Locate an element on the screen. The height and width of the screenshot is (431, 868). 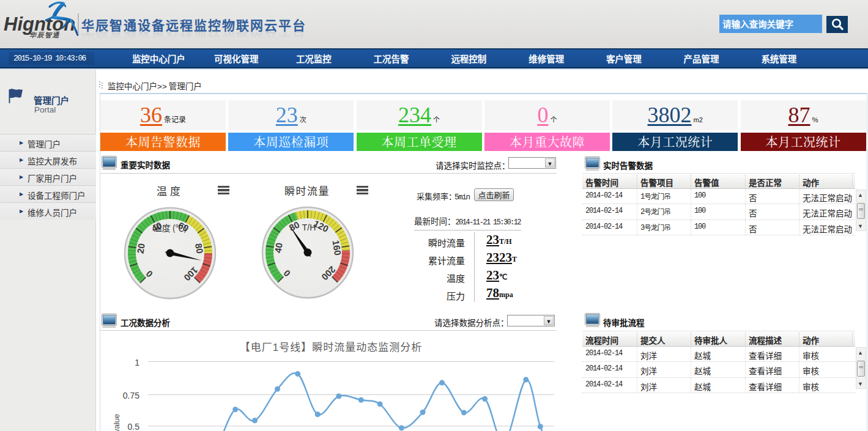
svg-text: 温度 (℃) is located at coordinates (170, 227).